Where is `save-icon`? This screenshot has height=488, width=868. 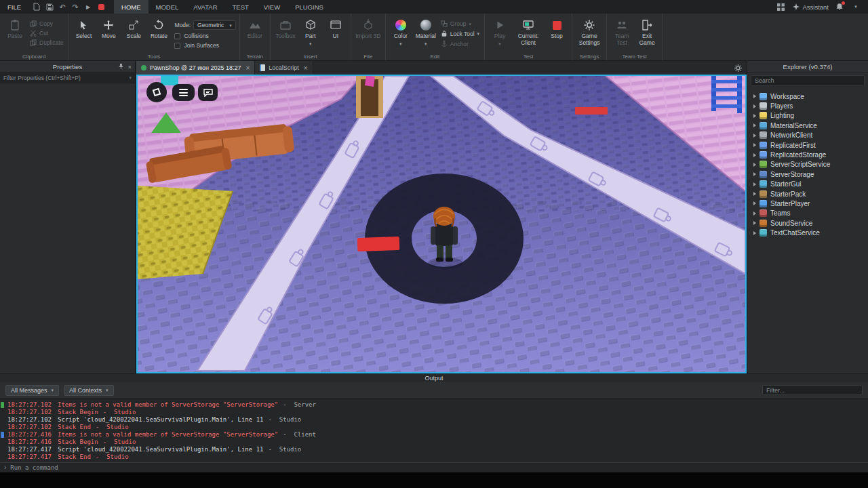 save-icon is located at coordinates (50, 7).